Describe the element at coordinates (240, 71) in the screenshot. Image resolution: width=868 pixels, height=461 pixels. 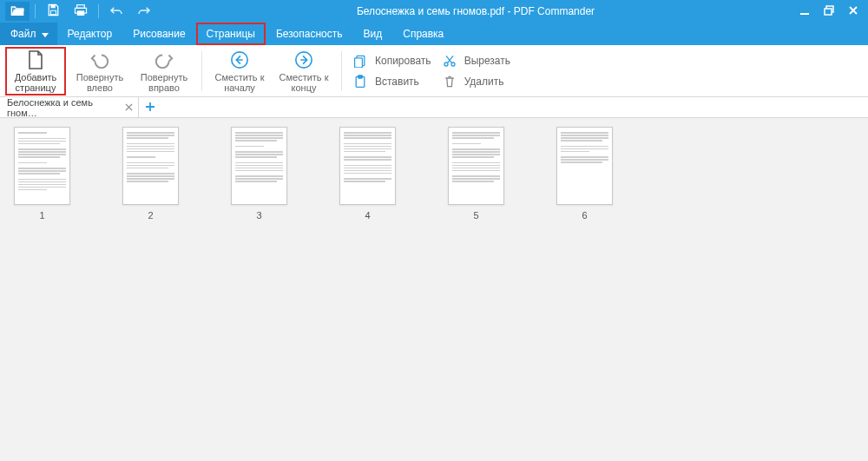
I see `move-to-start-button: Сместить кначалу` at that location.